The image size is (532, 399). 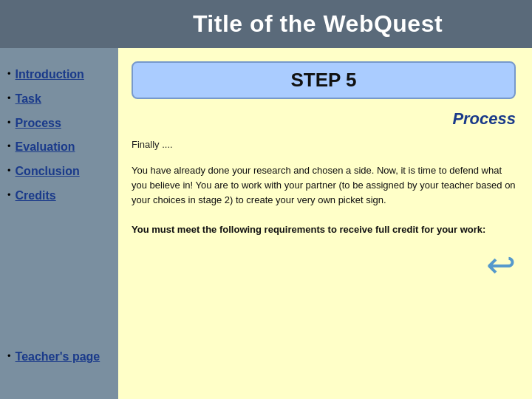 I want to click on process-title: Process, so click(x=324, y=119).